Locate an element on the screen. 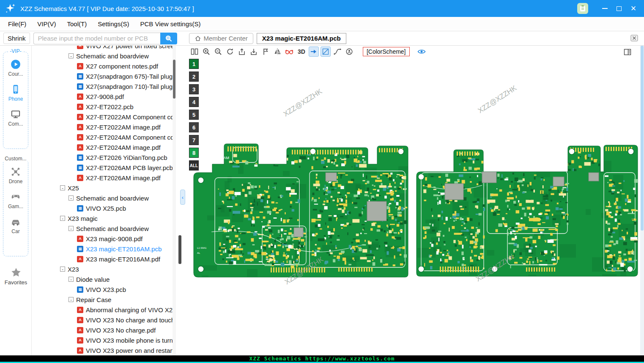 The width and height of the screenshot is (644, 363). tree-item: AX23 magic-9008.pdf is located at coordinates (102, 239).